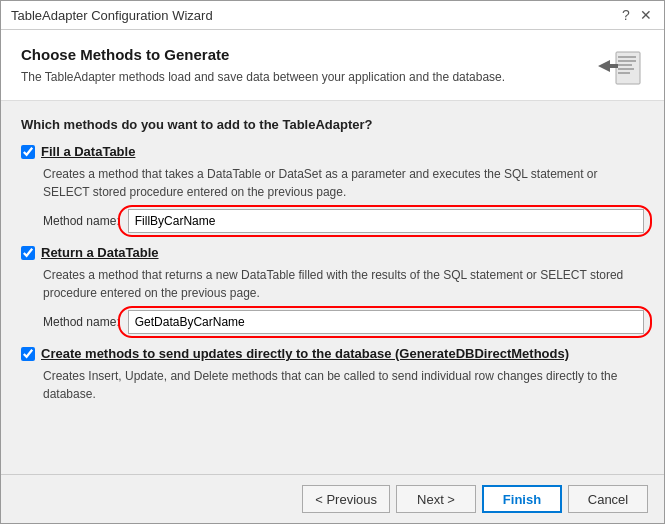 The height and width of the screenshot is (524, 665). Describe the element at coordinates (263, 54) in the screenshot. I see `page-title: Choose Methods to Generate` at that location.